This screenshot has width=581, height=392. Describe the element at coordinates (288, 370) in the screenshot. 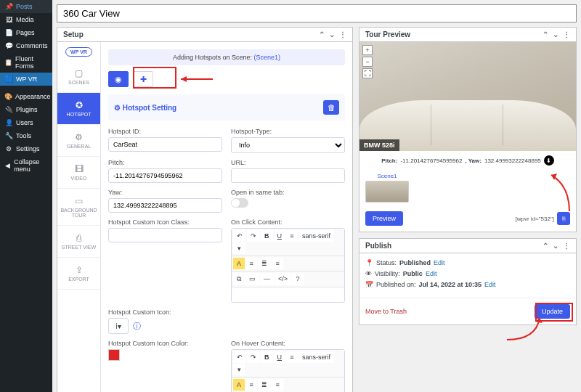

I see `onhover-editor: ↶↷ BU ≡sans-serif▾ A≡≣≡ ⧉▭—</>? Sports S…` at that location.